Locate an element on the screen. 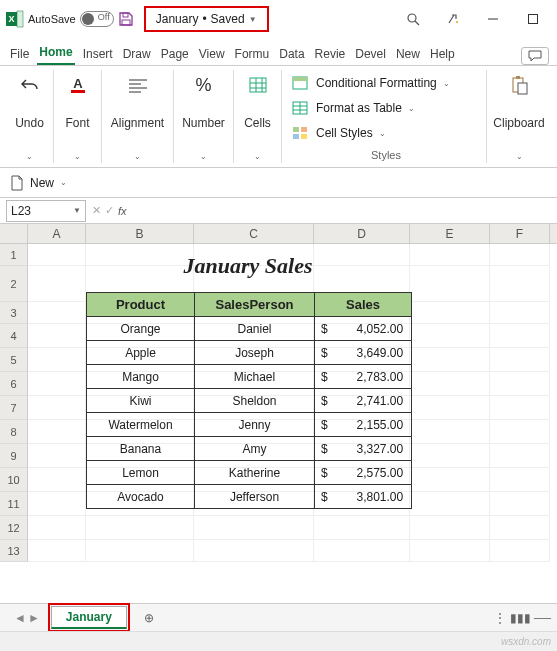 This screenshot has width=557, height=651. cells-label: Cells is located at coordinates (258, 123).